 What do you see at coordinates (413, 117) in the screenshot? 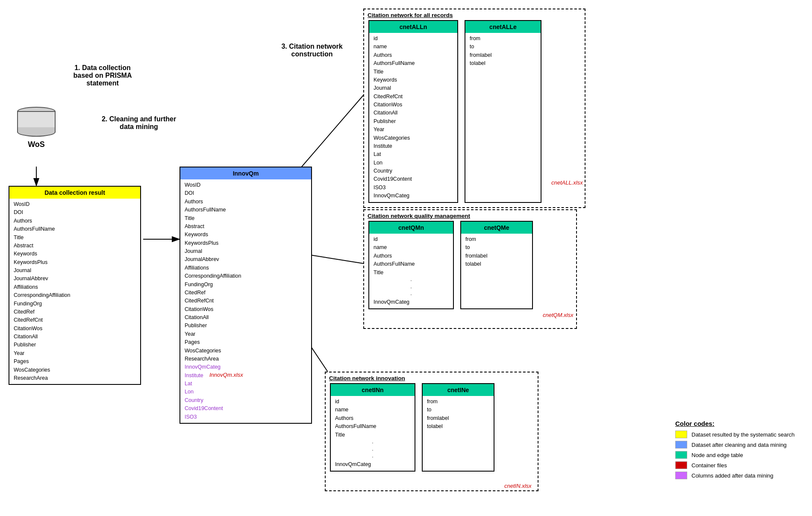
I see `cnetalln-body: id name Authors AuthorsFullName Title Ke…` at bounding box center [413, 117].